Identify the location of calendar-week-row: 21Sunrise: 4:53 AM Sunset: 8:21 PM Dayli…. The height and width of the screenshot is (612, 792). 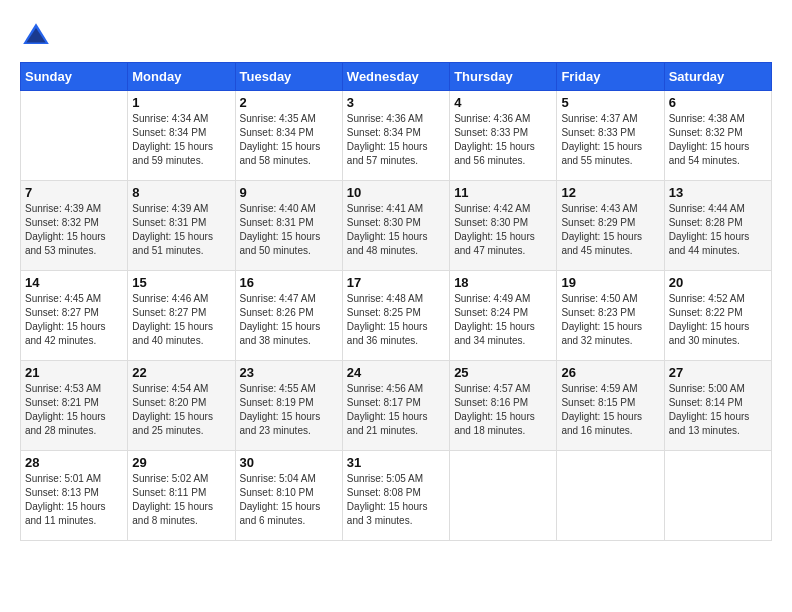
(396, 406).